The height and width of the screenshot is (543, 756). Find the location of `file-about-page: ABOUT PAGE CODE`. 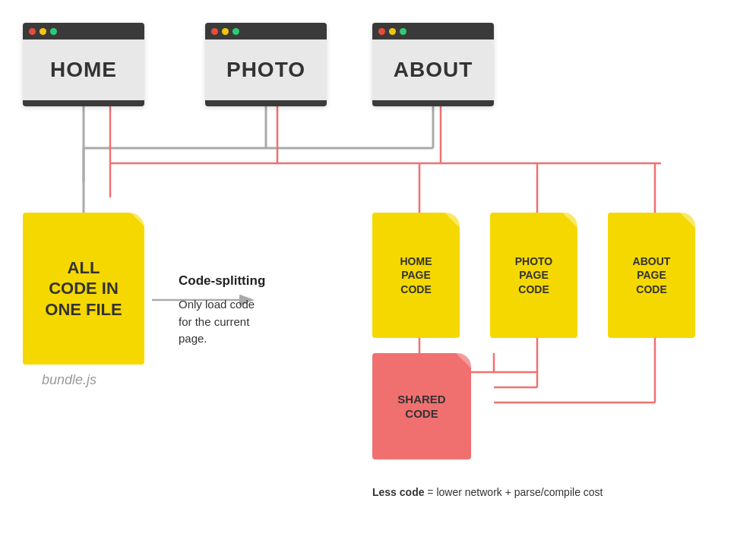

file-about-page: ABOUT PAGE CODE is located at coordinates (652, 275).